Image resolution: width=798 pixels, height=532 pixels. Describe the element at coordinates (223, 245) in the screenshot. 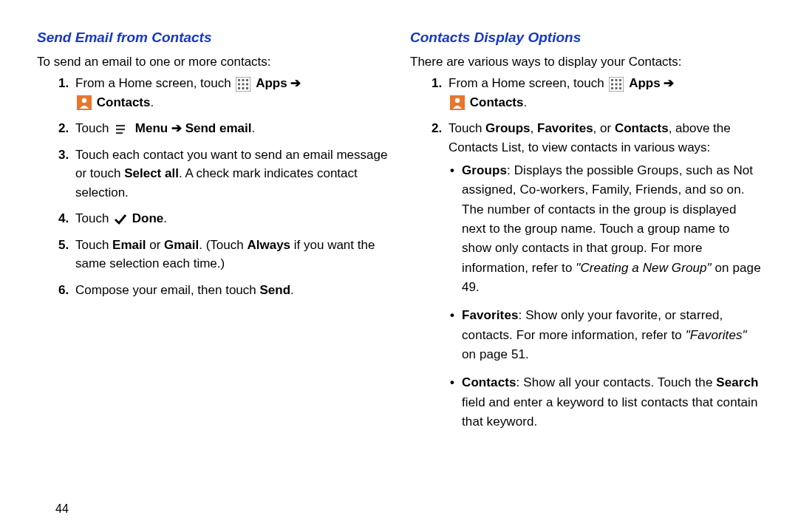

I see `text: . (Touch` at that location.